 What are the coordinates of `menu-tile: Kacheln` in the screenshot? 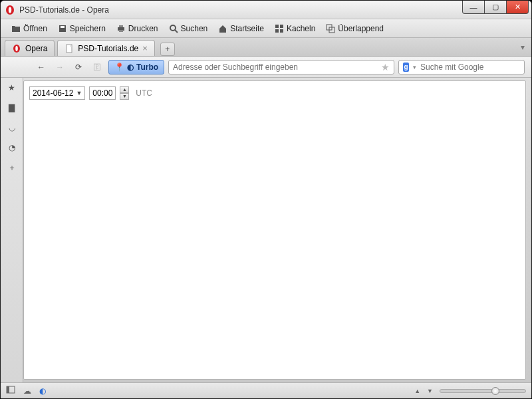 It's located at (295, 29).